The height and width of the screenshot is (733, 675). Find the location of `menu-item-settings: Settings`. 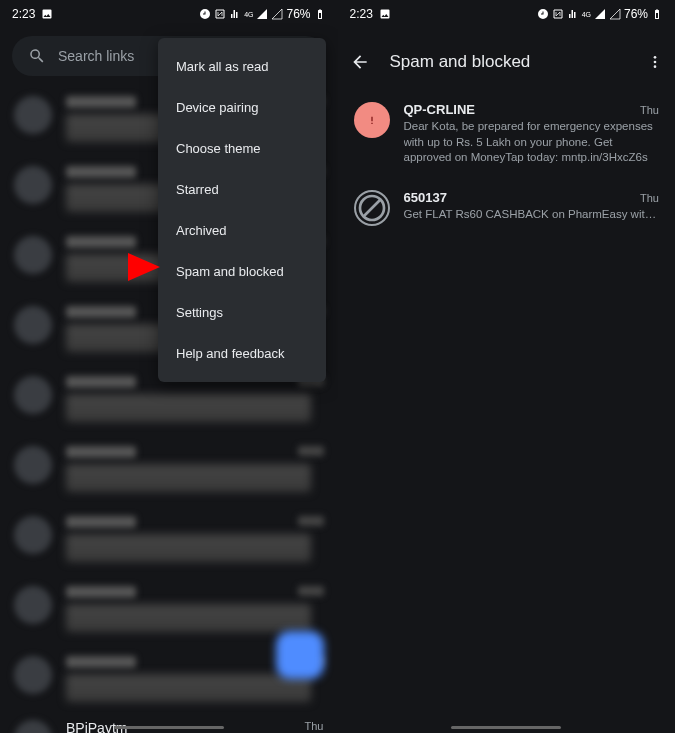

menu-item-settings: Settings is located at coordinates (242, 312).